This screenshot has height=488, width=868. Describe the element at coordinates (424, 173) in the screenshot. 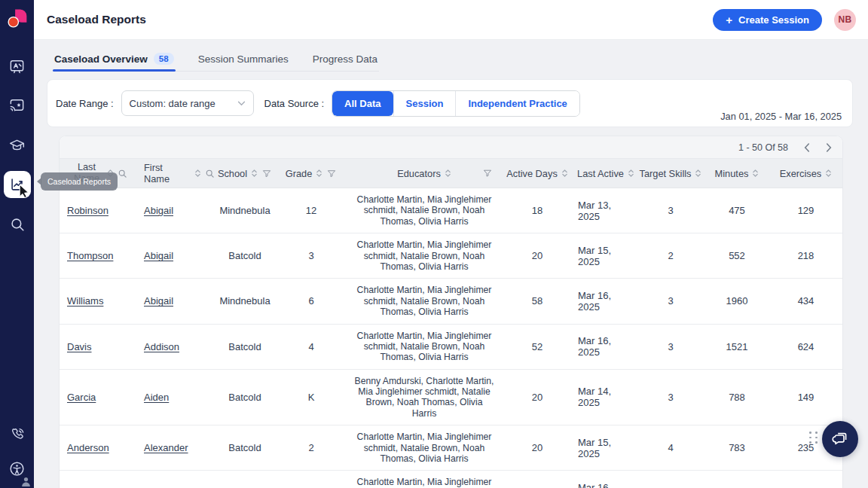

I see `column-header-educators: Educators` at that location.